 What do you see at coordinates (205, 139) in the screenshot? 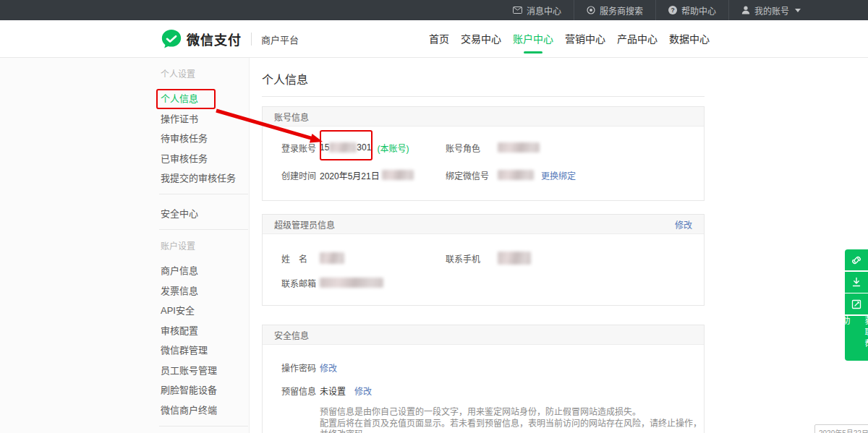
I see `sidebar-item: 待审核任务` at bounding box center [205, 139].